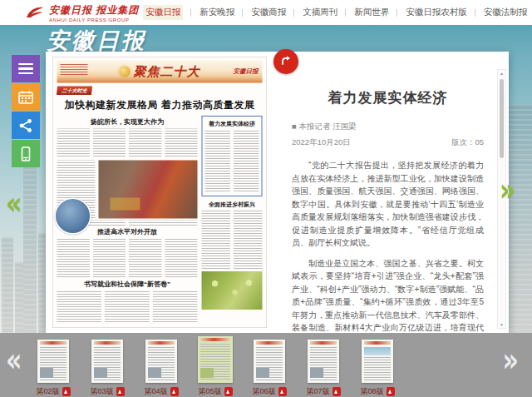 Image resolution: width=532 pixels, height=397 pixels. I want to click on share-icon, so click(26, 126).